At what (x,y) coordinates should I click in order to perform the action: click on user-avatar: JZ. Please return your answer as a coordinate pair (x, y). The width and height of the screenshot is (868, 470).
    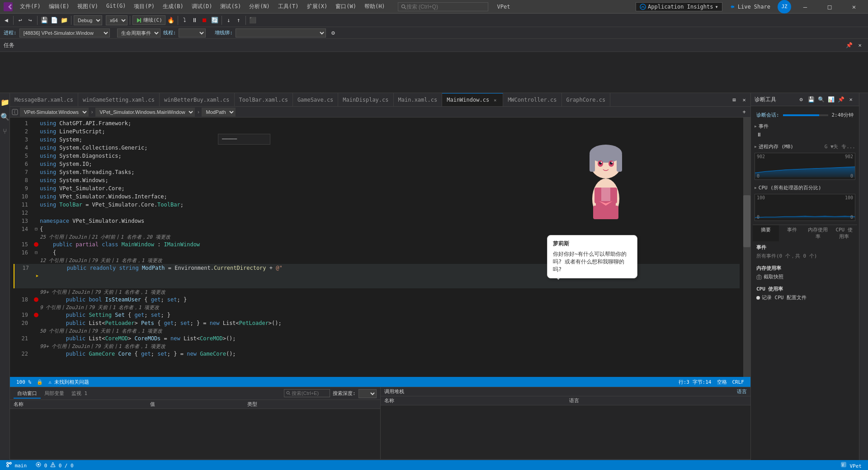
    Looking at the image, I should click on (784, 7).